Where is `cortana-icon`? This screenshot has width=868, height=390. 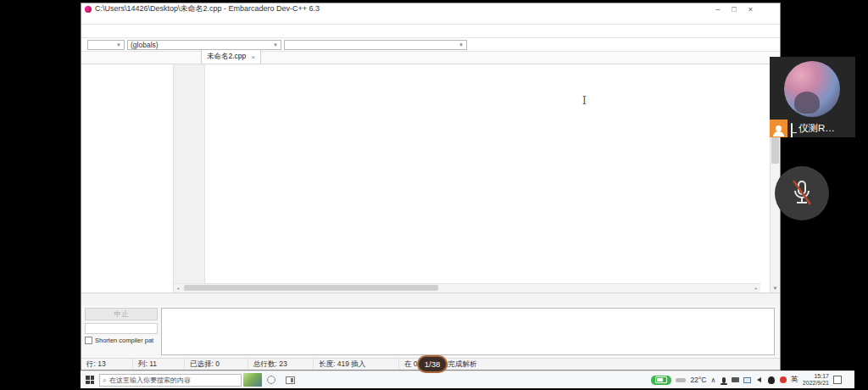
cortana-icon is located at coordinates (271, 380).